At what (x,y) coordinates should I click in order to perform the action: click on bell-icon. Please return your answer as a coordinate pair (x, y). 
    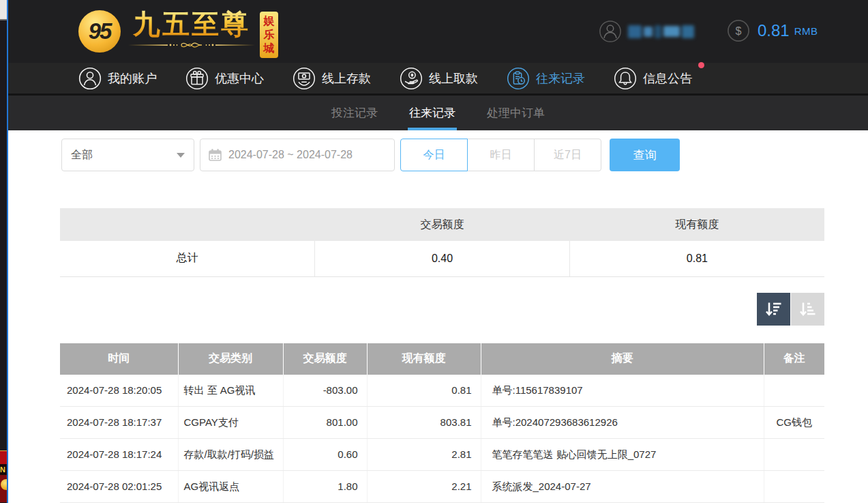
    Looking at the image, I should click on (625, 78).